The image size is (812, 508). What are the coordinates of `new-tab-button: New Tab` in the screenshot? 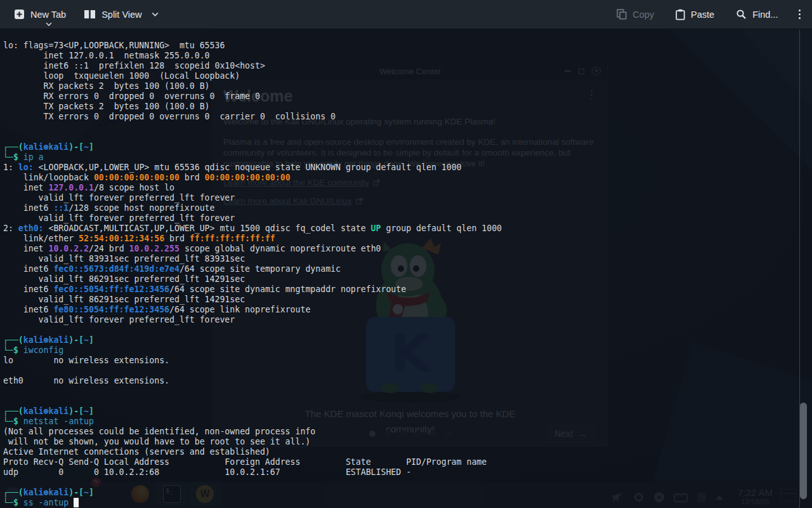 It's located at (40, 15).